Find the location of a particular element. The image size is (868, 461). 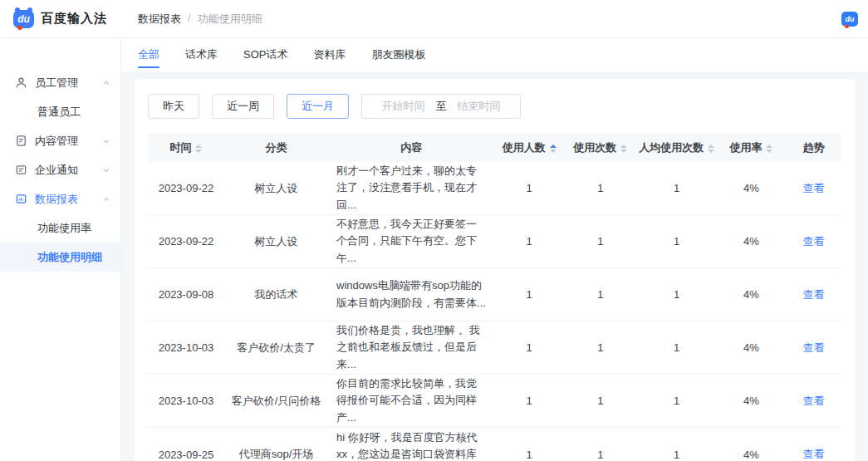

column-header-users: 使用人数 is located at coordinates (529, 148).